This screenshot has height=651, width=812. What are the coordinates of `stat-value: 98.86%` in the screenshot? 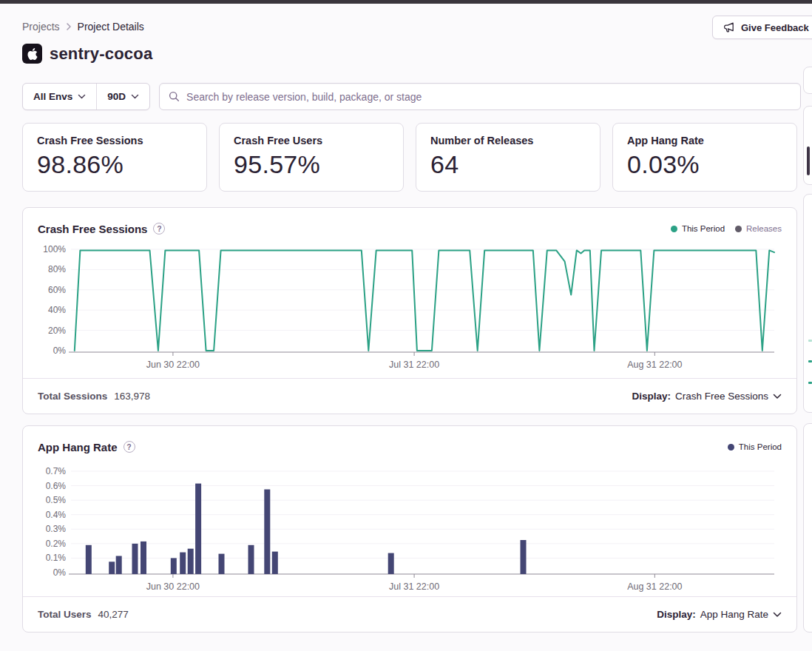 It's located at (115, 164).